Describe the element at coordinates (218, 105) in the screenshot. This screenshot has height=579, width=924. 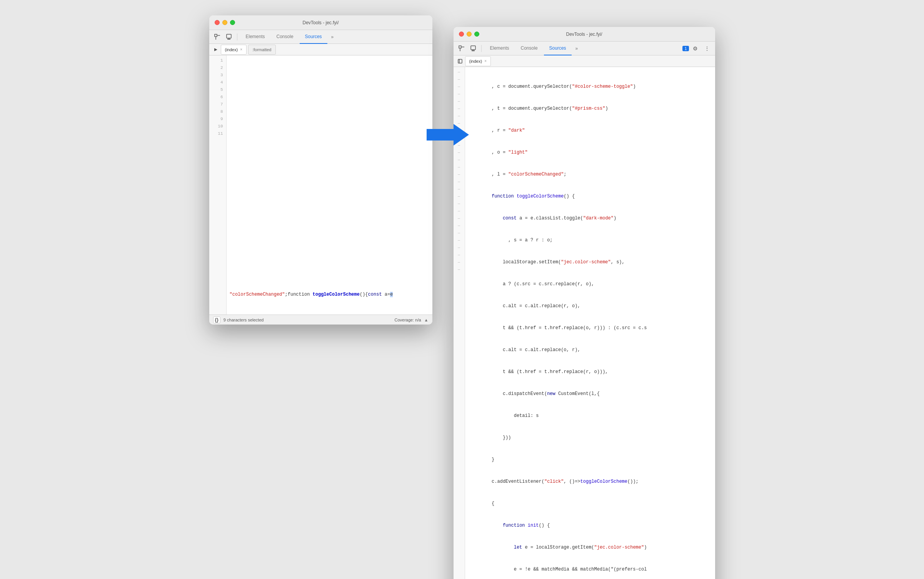
I see `ln-7: 7` at that location.